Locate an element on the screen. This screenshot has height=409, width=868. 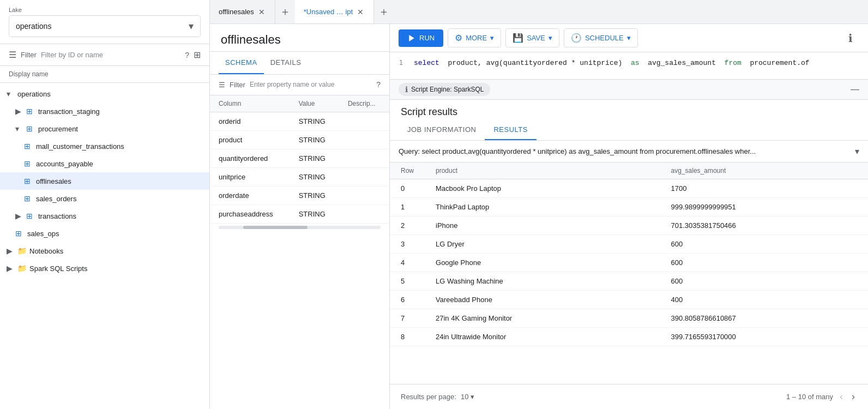
cell-product: 27in 4K Gaming Monitor is located at coordinates (542, 318).